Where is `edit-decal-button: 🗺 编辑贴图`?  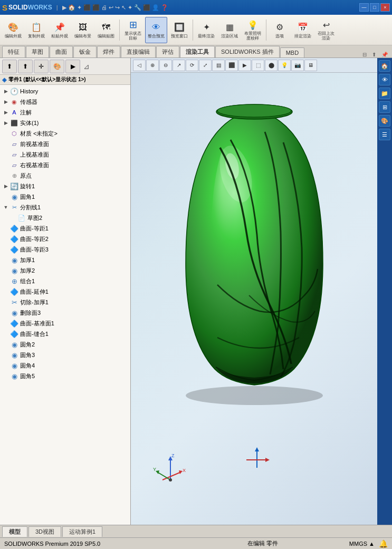 edit-decal-button: 🗺 编辑贴图 is located at coordinates (106, 30).